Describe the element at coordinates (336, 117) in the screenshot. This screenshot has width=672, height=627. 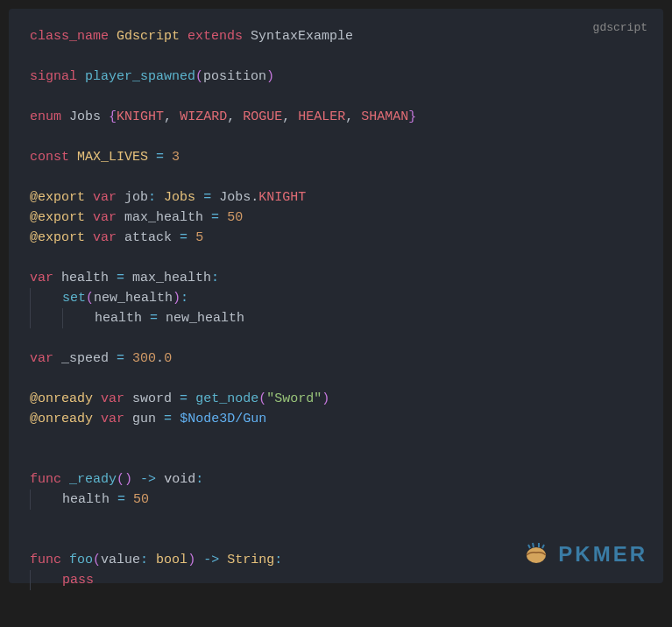
I see `code-line: enum Jobs {KNIGHT, WIZARD, ROGUE, HEALER…` at that location.